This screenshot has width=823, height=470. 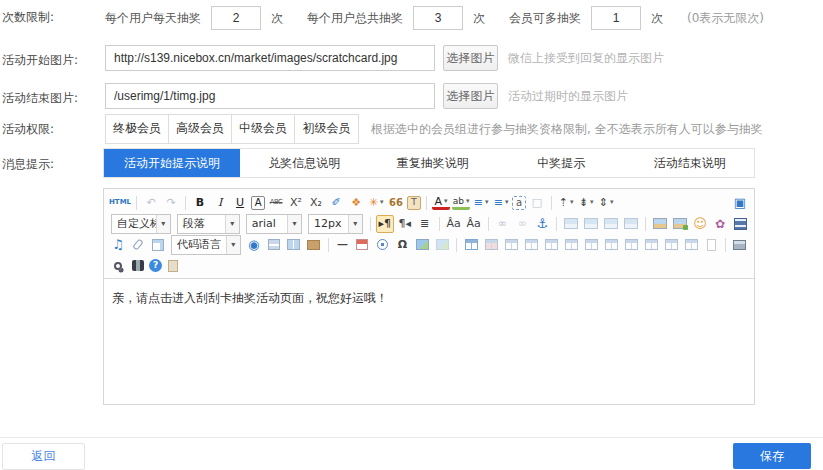 I want to click on message-tab: 重复抽奖说明, so click(x=434, y=163).